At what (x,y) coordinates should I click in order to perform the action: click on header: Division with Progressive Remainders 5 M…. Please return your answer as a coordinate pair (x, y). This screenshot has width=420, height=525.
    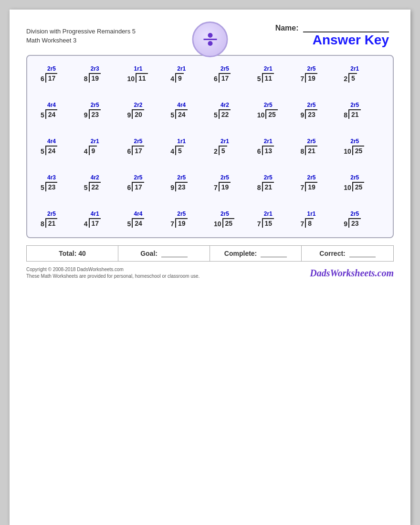
    Looking at the image, I should click on (210, 36).